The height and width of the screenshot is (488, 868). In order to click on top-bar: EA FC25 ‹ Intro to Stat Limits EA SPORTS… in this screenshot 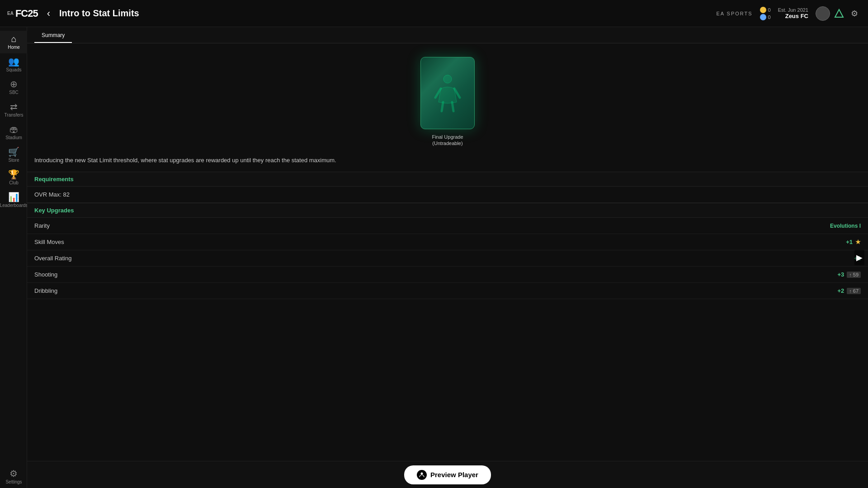, I will do `click(434, 14)`.